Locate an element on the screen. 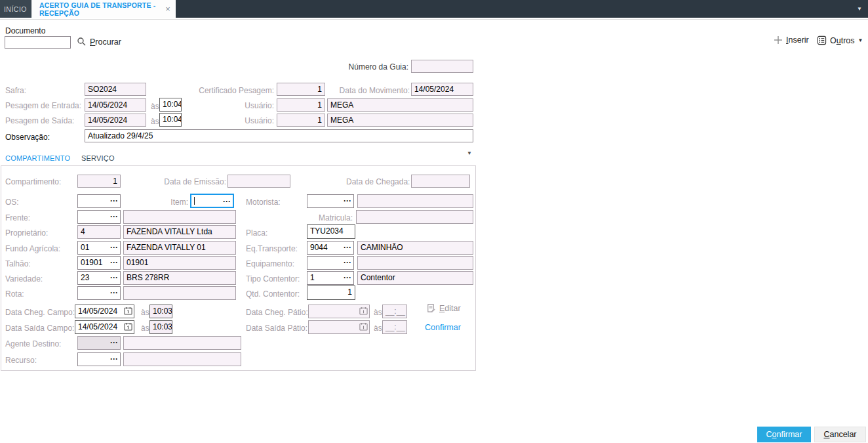 The height and width of the screenshot is (443, 868). tipo-contentor-lookup-button: ··· is located at coordinates (347, 278).